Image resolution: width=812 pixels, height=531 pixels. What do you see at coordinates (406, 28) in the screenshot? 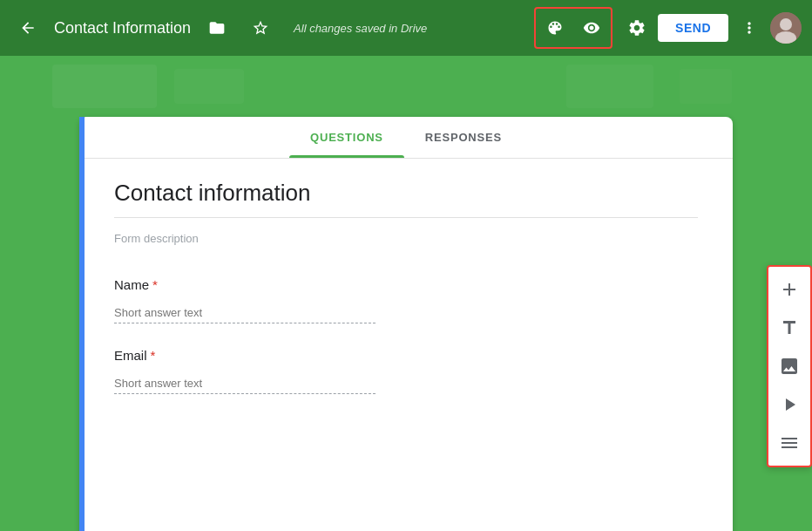
I see `topbar: Contact Information All changes saved in…` at bounding box center [406, 28].